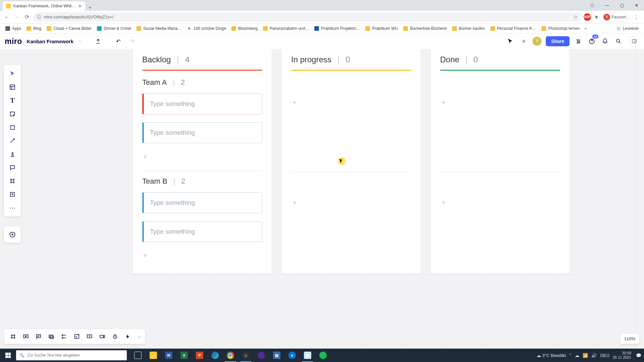 The image size is (644, 362). Describe the element at coordinates (12, 168) in the screenshot. I see `comment-tool-icon` at that location.